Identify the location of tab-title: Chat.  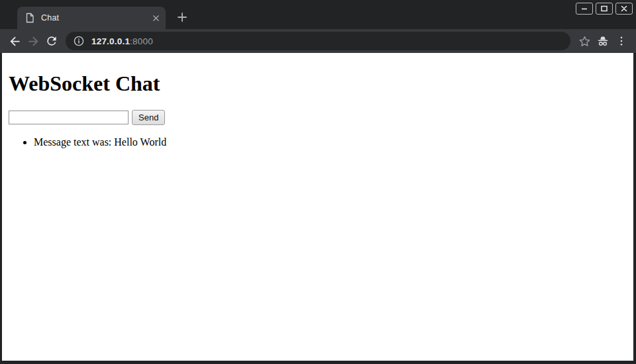
(95, 18).